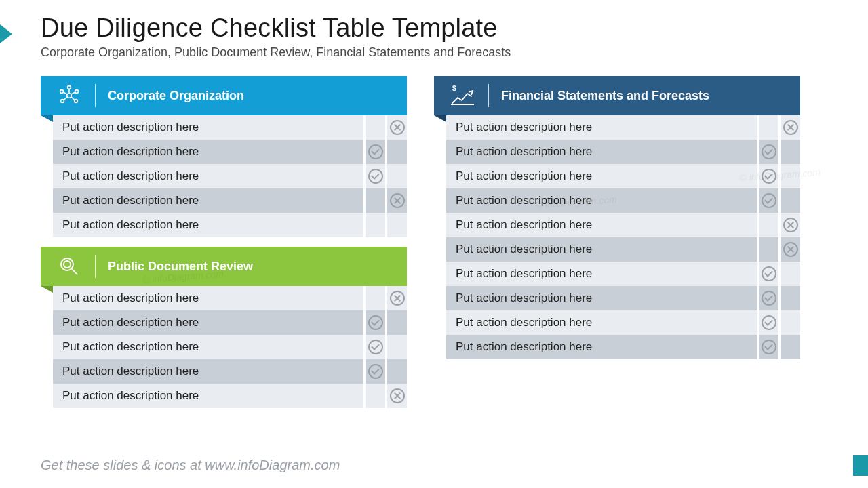 The image size is (868, 488). What do you see at coordinates (224, 157) in the screenshot?
I see `section-corporate: Corporate Organization Put action descri…` at bounding box center [224, 157].